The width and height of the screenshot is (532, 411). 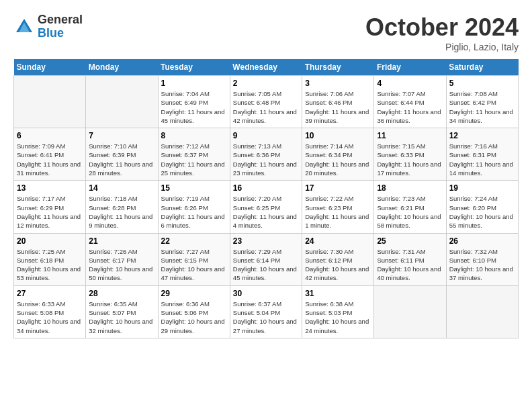 What do you see at coordinates (482, 136) in the screenshot?
I see `day-number: 12` at bounding box center [482, 136].